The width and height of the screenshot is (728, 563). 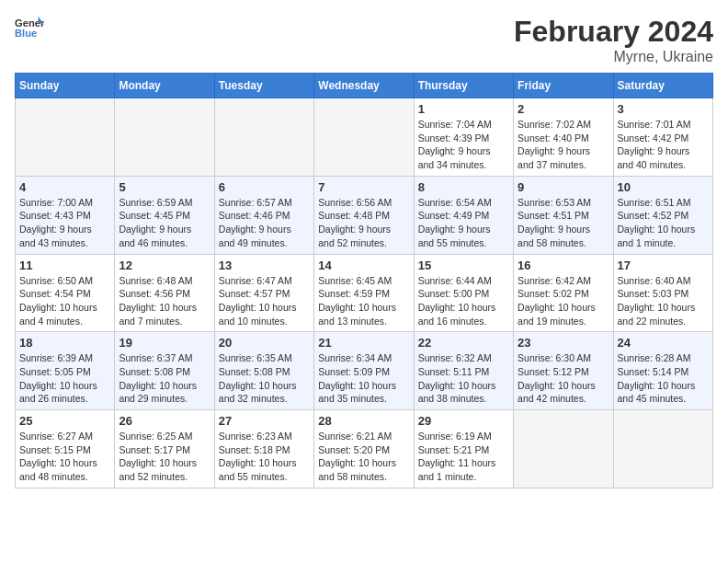 I want to click on day-info: Sunrise: 6:56 AM Sunset: 4:48 PM Dayligh…, so click(x=364, y=223).